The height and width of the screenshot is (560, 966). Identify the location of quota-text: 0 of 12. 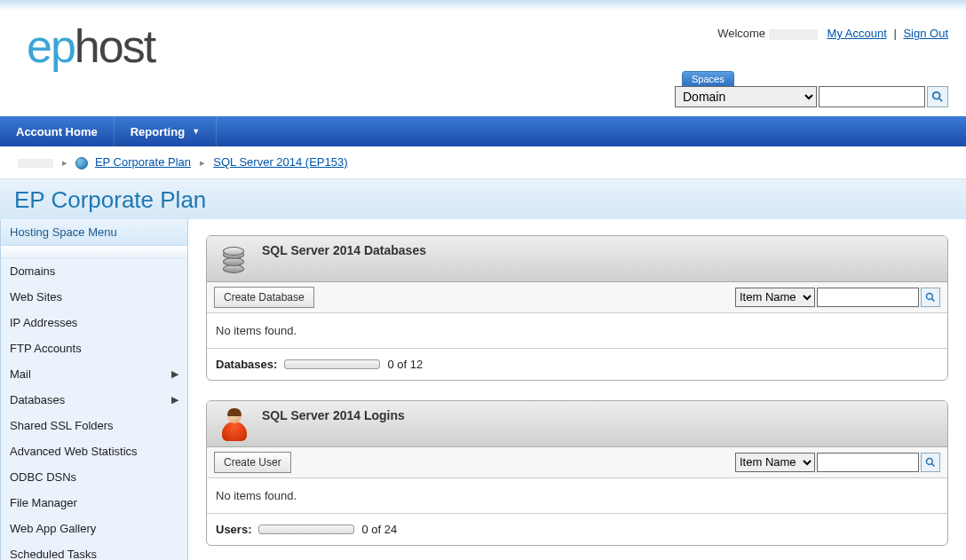
(405, 364).